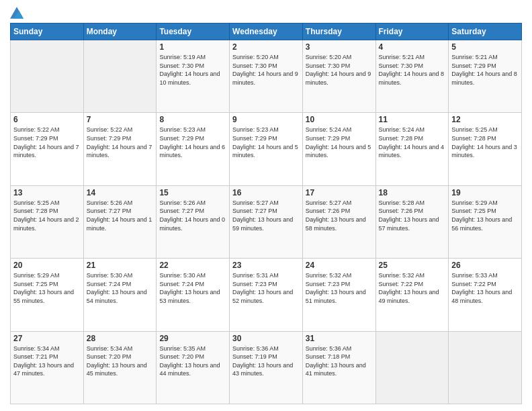  What do you see at coordinates (193, 193) in the screenshot?
I see `day-number: 15` at bounding box center [193, 193].